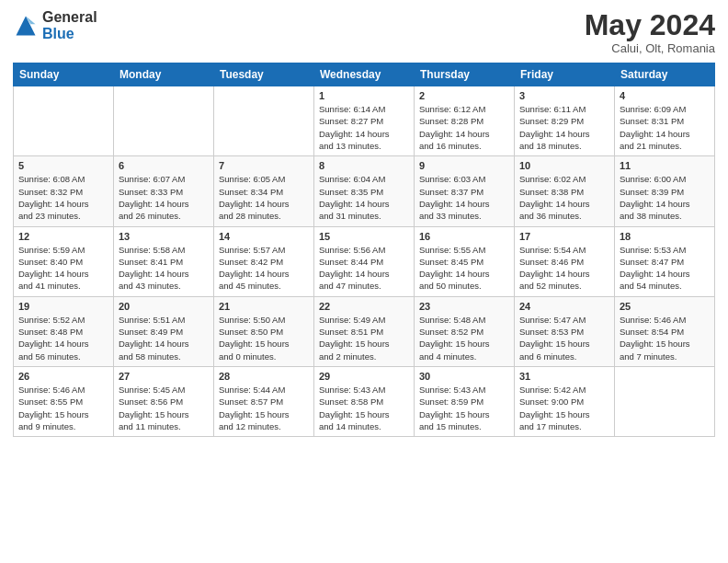  I want to click on day-info: Sunrise: 6:14 AM Sunset: 8:27 PM Dayligh…, so click(364, 127).